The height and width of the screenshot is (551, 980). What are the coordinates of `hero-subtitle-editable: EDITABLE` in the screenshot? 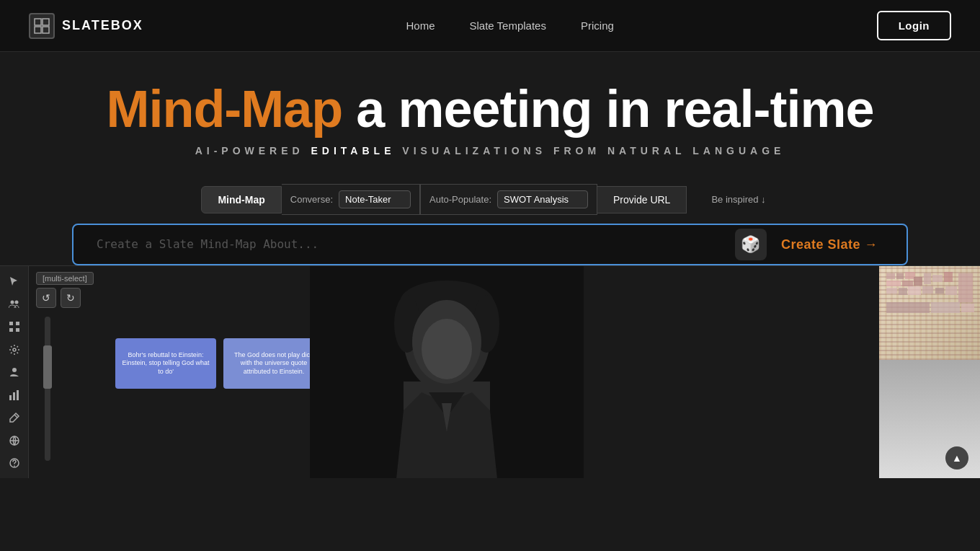 It's located at (353, 151).